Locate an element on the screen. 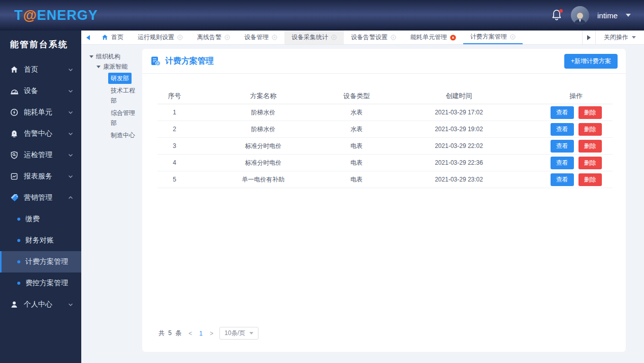 The image size is (644, 363). col-header-index: 序号 is located at coordinates (175, 96).